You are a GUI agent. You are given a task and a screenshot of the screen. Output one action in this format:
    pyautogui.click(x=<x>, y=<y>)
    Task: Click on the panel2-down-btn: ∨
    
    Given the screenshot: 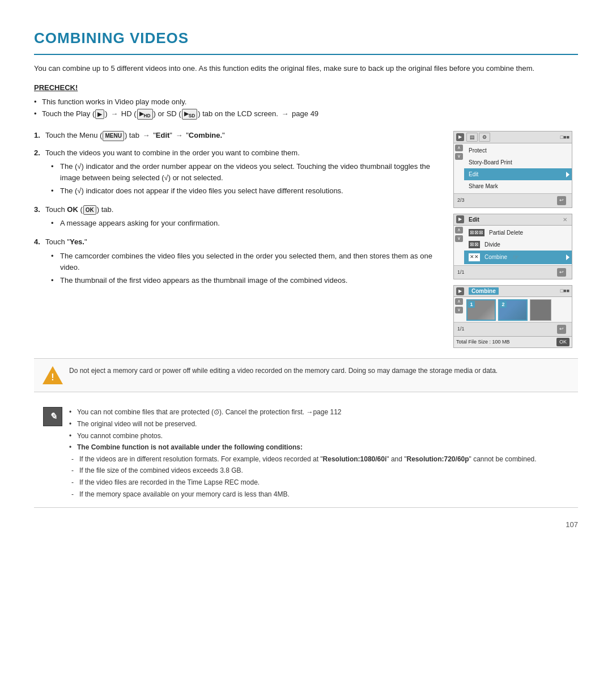 What is the action you would take?
    pyautogui.click(x=459, y=239)
    